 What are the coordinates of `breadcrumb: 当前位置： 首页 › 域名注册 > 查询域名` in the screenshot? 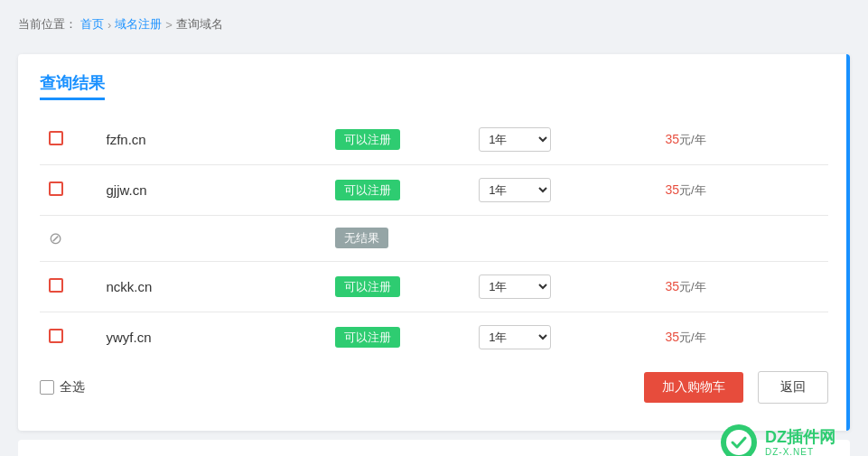 It's located at (434, 24).